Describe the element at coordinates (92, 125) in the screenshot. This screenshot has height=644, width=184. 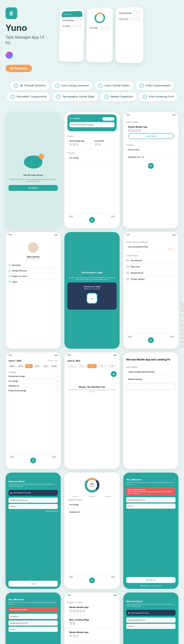
I see `search-input: Canva Homescreen Update` at that location.